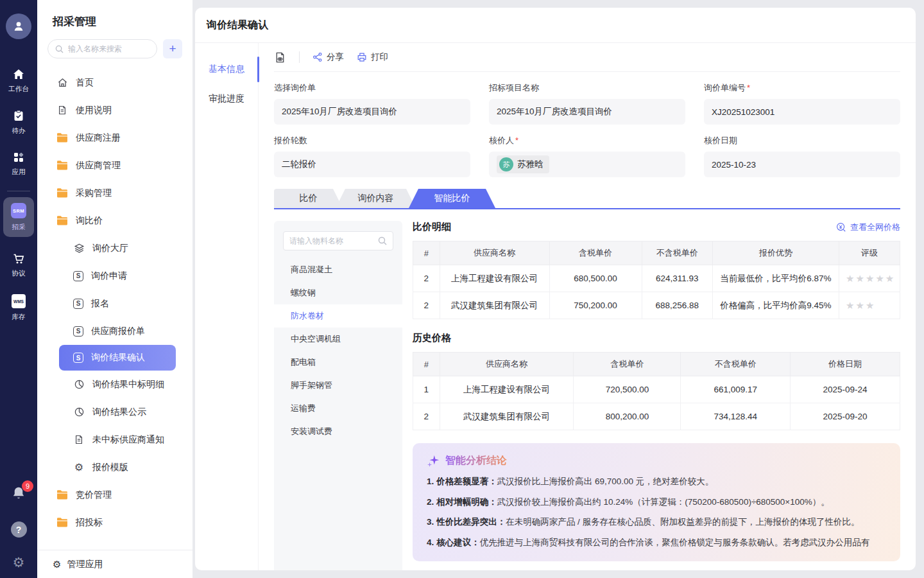  Describe the element at coordinates (115, 412) in the screenshot. I see `sidebar-item-result-publicity: 询价结果公示` at that location.